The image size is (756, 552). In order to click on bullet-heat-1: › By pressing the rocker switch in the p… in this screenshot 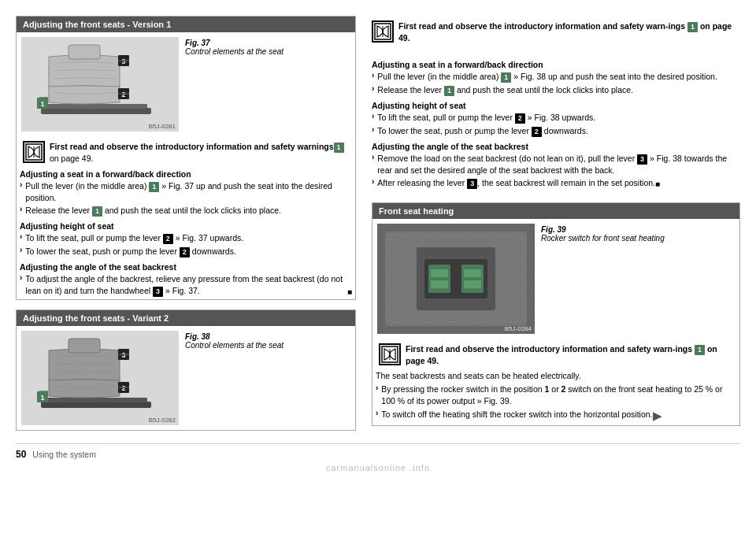, I will do `click(556, 395)`.